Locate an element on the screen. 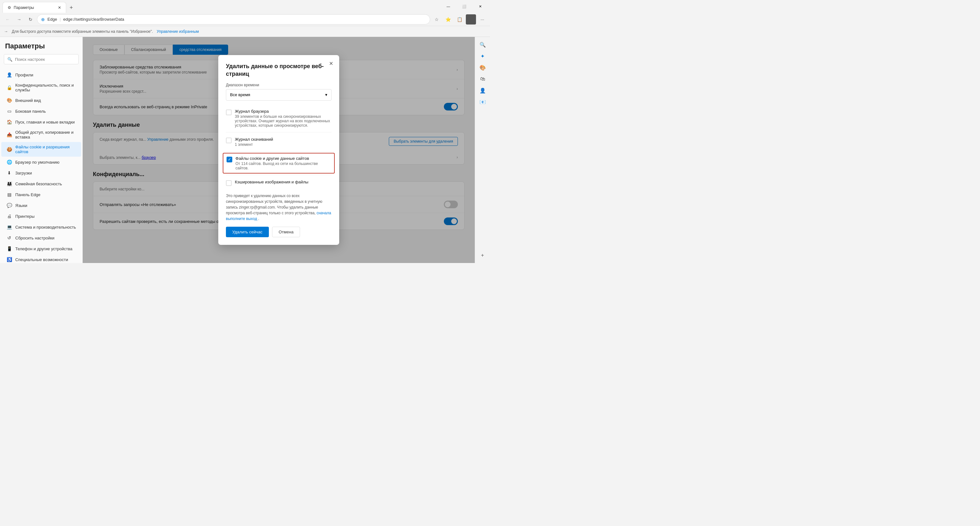  cookies-checkbox: ✓ is located at coordinates (229, 160).